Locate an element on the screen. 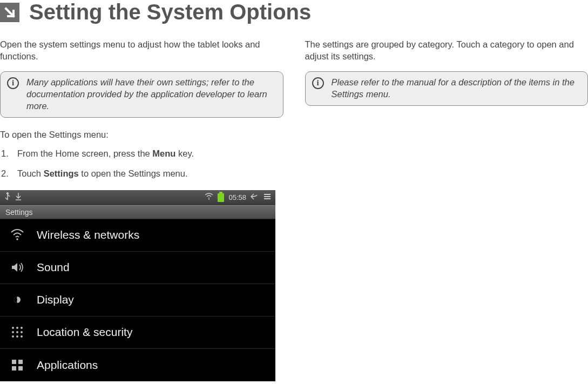 This screenshot has height=384, width=588. steps-list: 1. From the Home screen, press the Menu … is located at coordinates (141, 163).